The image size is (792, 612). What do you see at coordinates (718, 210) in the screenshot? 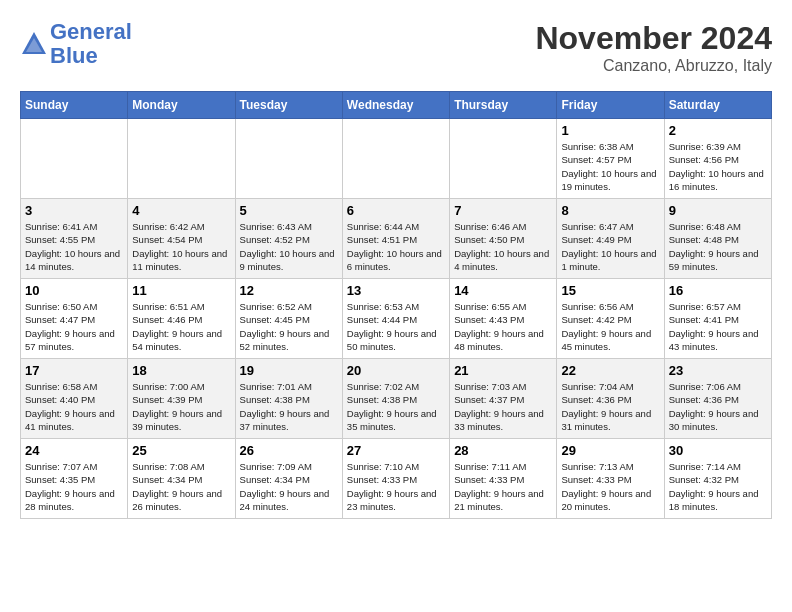
I see `day-number: 9` at bounding box center [718, 210].